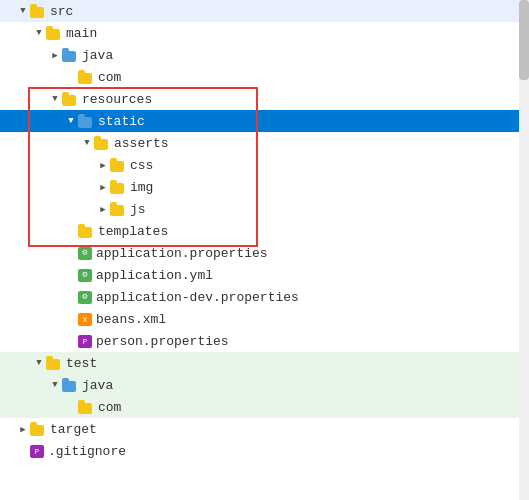 This screenshot has width=529, height=500. Describe the element at coordinates (264, 33) in the screenshot. I see `tree-item-main: ▼main` at that location.